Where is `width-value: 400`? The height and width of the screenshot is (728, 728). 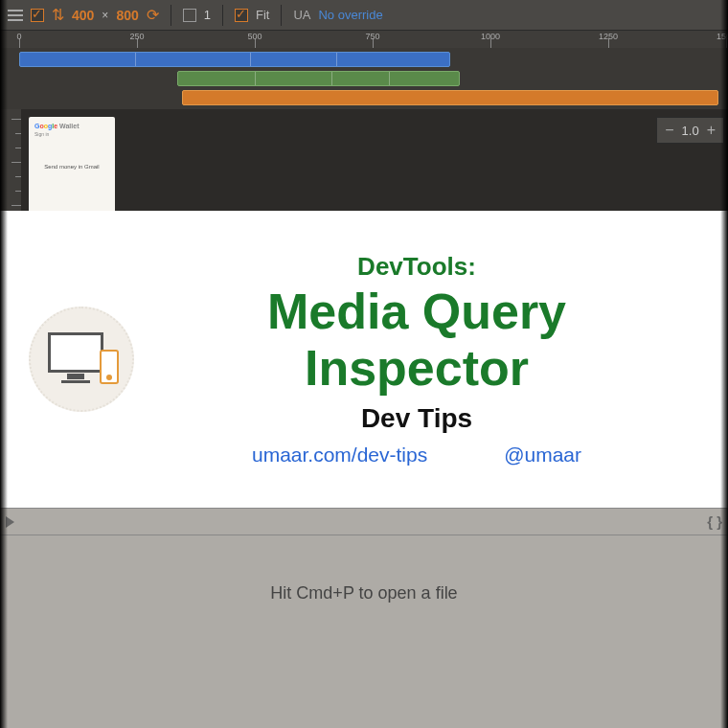 width-value: 400 is located at coordinates (82, 15).